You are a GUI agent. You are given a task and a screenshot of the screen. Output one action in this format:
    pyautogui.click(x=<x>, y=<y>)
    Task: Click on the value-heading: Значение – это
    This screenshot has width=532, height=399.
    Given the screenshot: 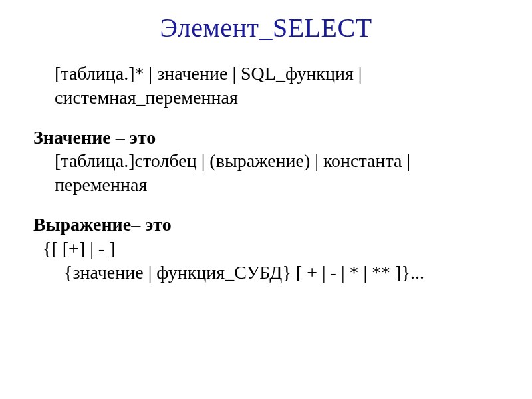 What is the action you would take?
    pyautogui.click(x=266, y=138)
    